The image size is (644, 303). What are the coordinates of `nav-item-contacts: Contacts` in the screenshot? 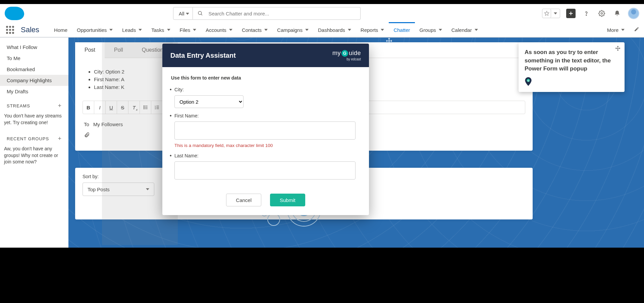 It's located at (255, 30).